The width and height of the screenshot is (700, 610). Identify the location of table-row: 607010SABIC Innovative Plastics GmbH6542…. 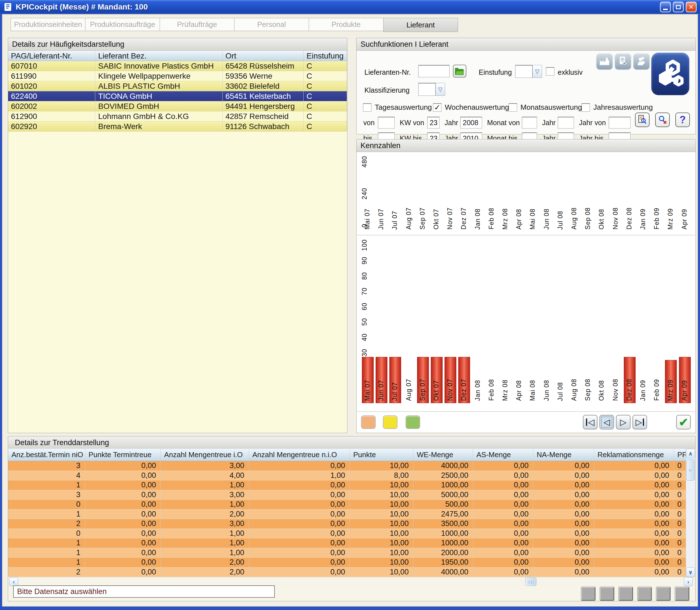
(178, 66).